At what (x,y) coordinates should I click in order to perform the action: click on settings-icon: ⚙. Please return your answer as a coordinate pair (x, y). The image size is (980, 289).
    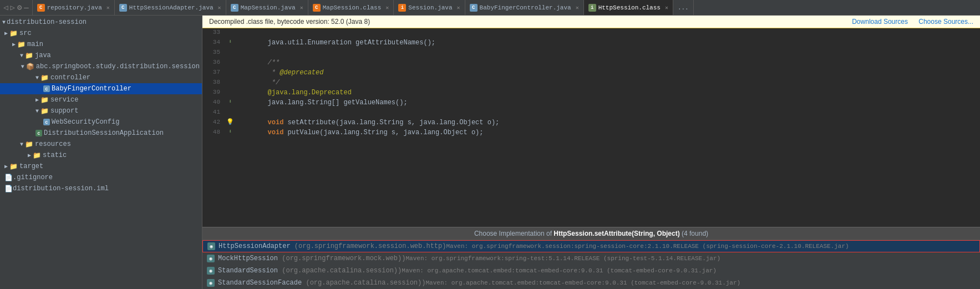
    Looking at the image, I should click on (19, 8).